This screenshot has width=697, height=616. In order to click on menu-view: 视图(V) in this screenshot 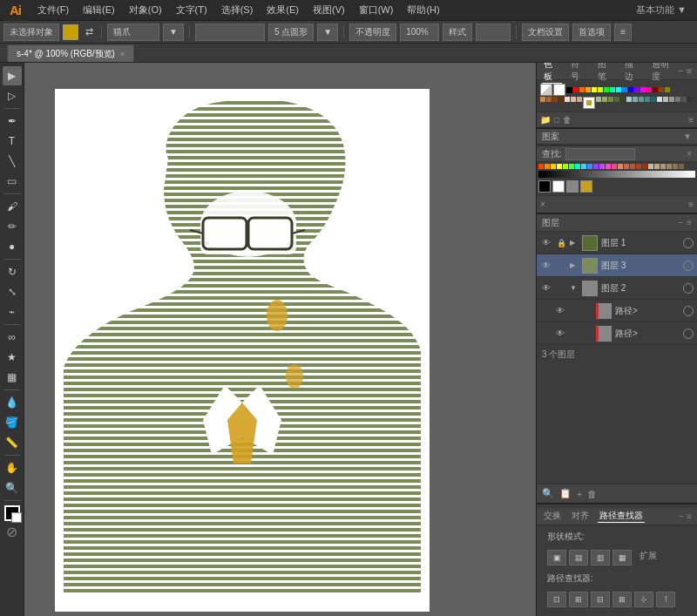, I will do `click(329, 10)`.